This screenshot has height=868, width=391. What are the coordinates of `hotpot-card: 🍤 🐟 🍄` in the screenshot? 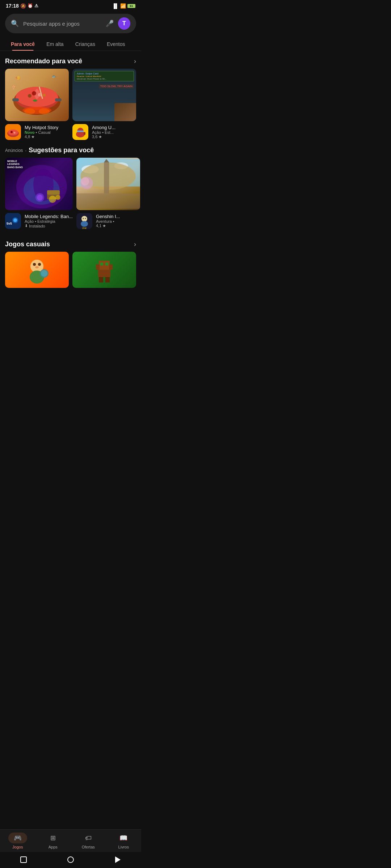 It's located at (37, 104).